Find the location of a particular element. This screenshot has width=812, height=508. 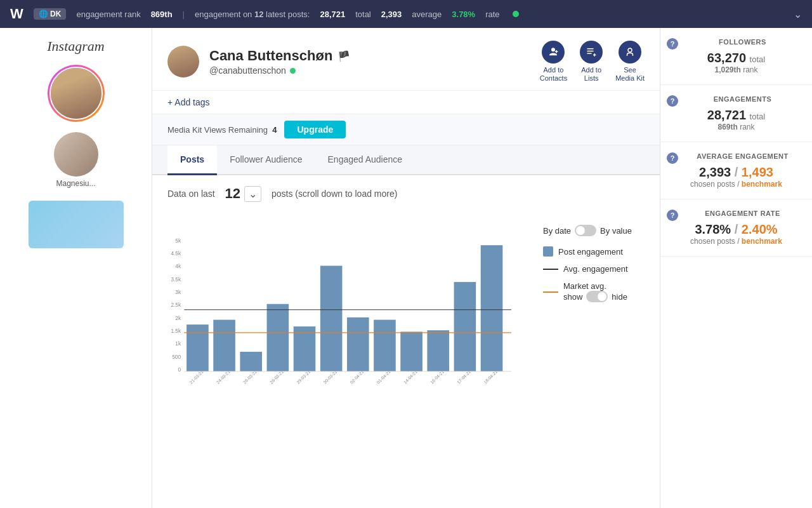

engagements-help-icon: ? is located at coordinates (672, 101).